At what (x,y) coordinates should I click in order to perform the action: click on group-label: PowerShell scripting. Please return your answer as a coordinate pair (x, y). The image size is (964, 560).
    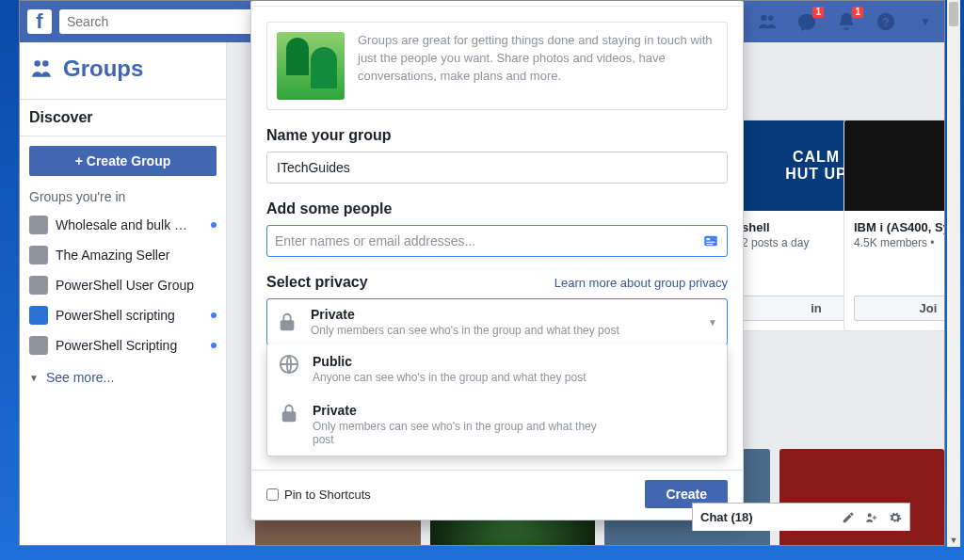
    Looking at the image, I should click on (130, 315).